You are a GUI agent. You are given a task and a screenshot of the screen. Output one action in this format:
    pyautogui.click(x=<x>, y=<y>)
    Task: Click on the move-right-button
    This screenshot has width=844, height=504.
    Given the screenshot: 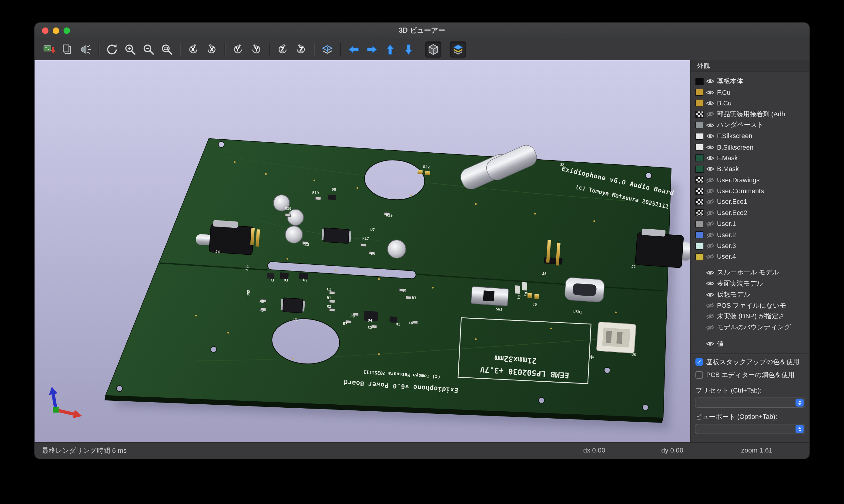 What is the action you would take?
    pyautogui.click(x=372, y=50)
    